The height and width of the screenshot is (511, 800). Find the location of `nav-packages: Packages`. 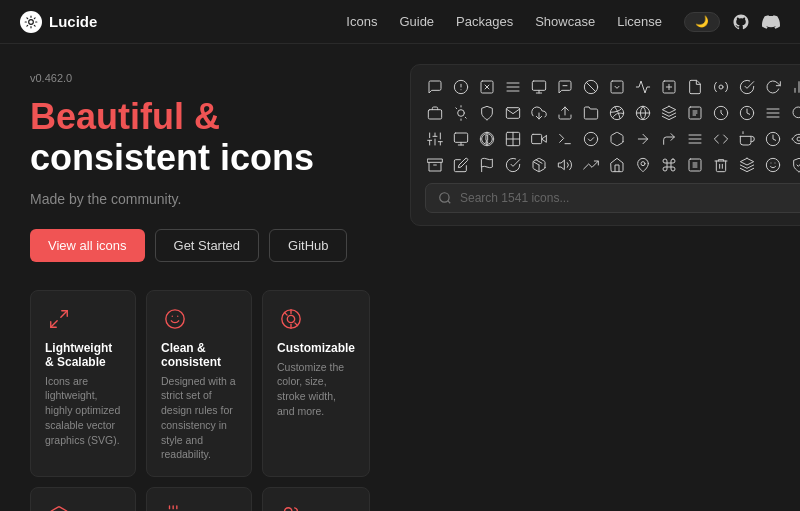

nav-packages: Packages is located at coordinates (484, 22).